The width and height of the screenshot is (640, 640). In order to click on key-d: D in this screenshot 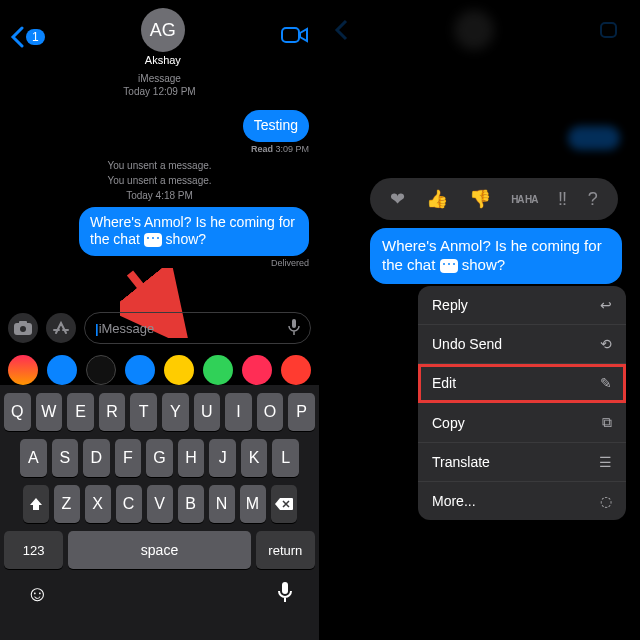, I will do `click(96, 458)`.